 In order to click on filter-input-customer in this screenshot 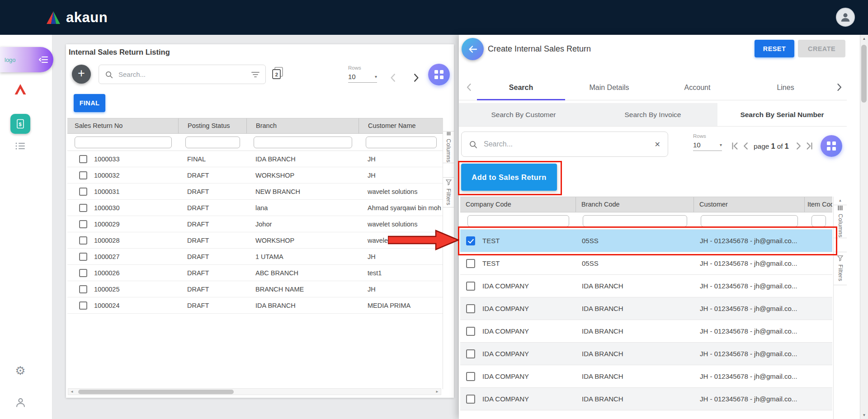, I will do `click(750, 221)`.